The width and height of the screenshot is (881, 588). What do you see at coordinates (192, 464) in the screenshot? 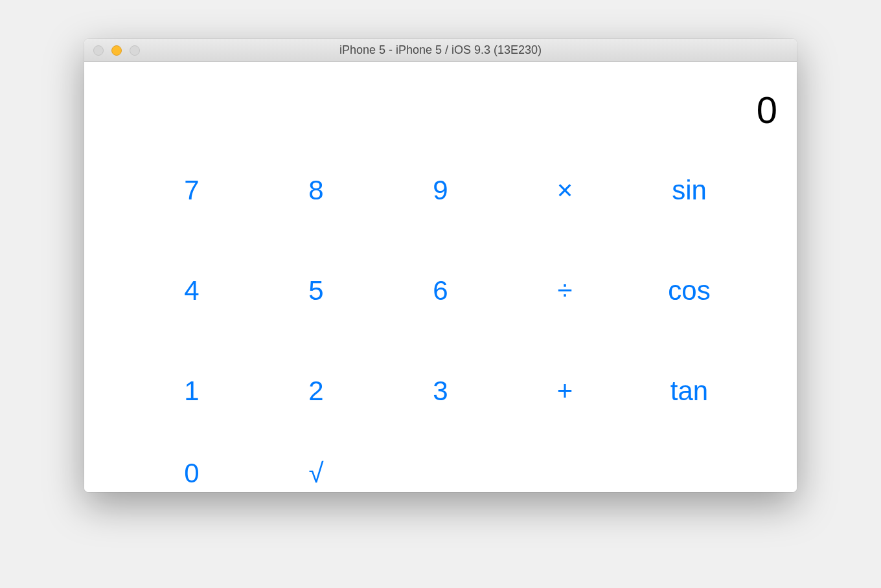
I see `key-0: 0` at bounding box center [192, 464].